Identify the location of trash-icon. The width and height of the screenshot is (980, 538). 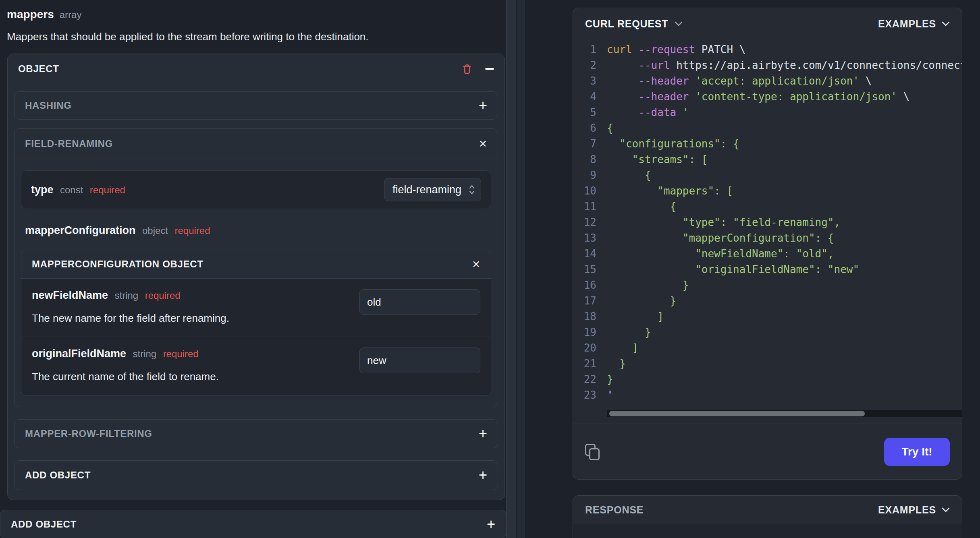
(467, 69).